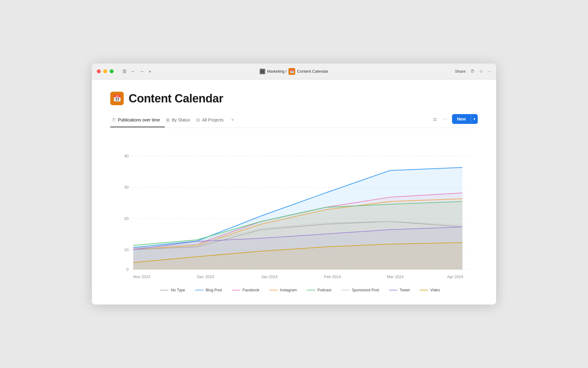 The image size is (588, 368). What do you see at coordinates (435, 119) in the screenshot?
I see `filter-button: ⚌` at bounding box center [435, 119].